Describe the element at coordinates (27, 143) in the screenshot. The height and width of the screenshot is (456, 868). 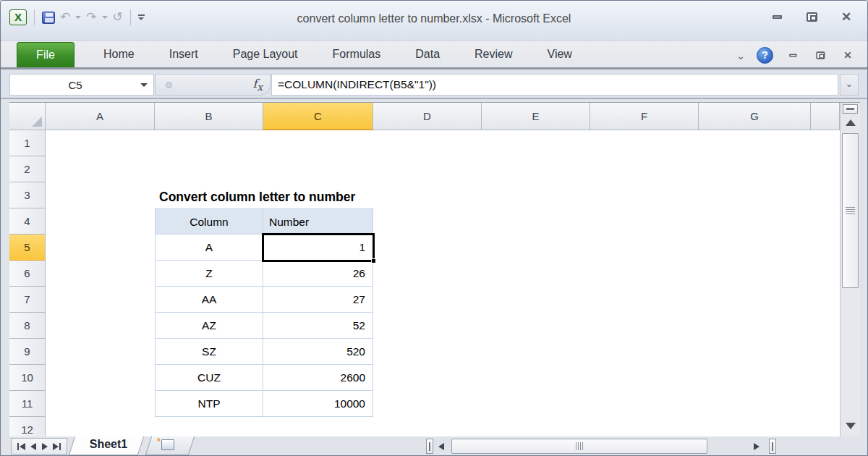
I see `row-header-1: 1` at that location.